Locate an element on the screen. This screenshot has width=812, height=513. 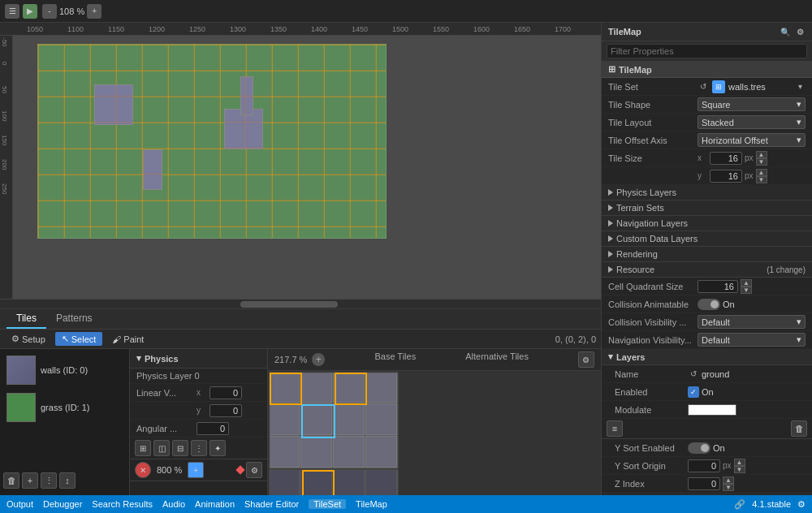
tile-size-y-down: ▼ is located at coordinates (762, 180).